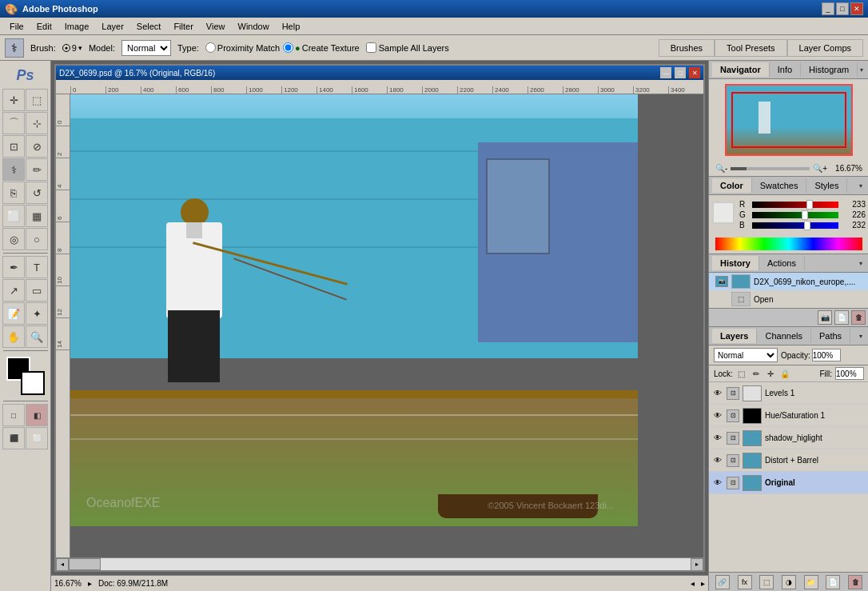 The width and height of the screenshot is (868, 591). What do you see at coordinates (666, 73) in the screenshot?
I see `canvas-minimize: —` at bounding box center [666, 73].